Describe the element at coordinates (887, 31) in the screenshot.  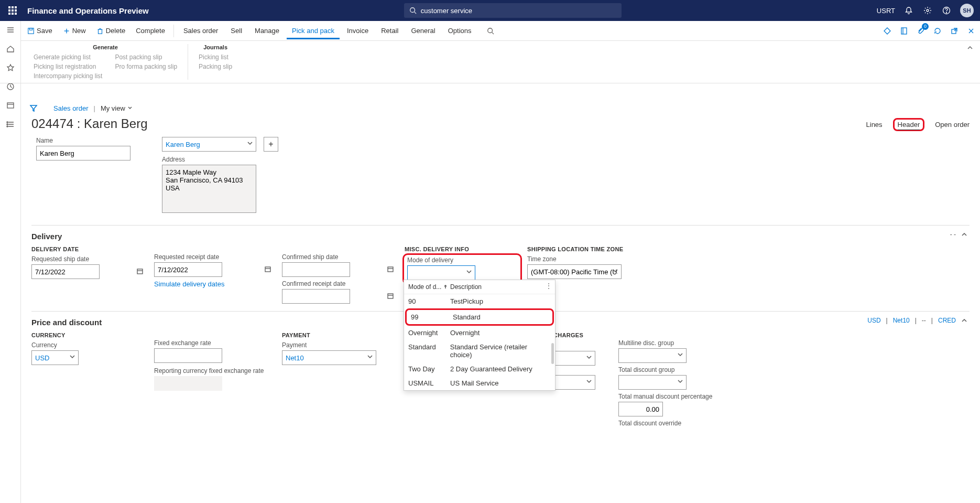
I see `diamond-icon` at that location.